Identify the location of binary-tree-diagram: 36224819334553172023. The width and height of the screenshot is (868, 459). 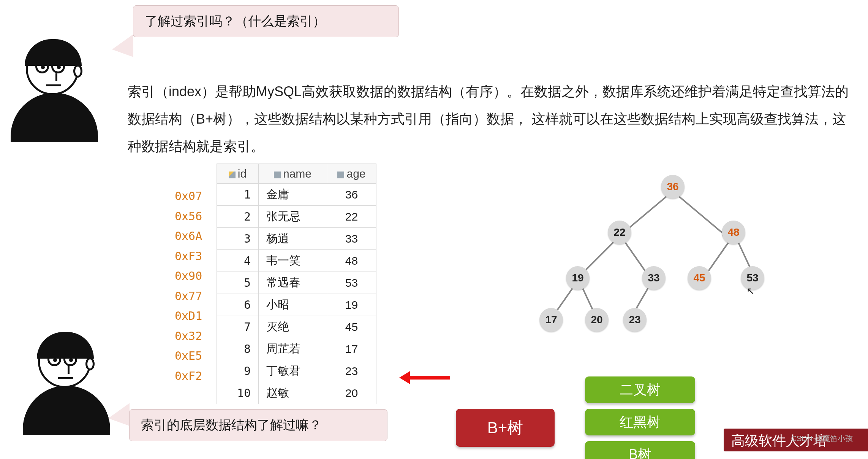
(657, 257).